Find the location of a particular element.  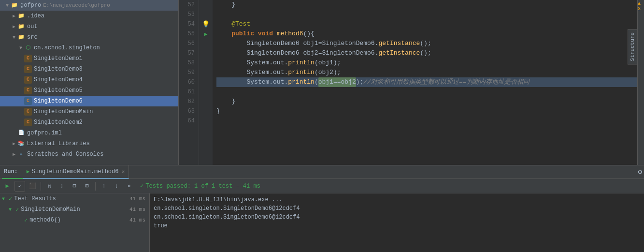

sidebar-item-package: ▼ ⬡ cn.school.singleton is located at coordinates (89, 48).